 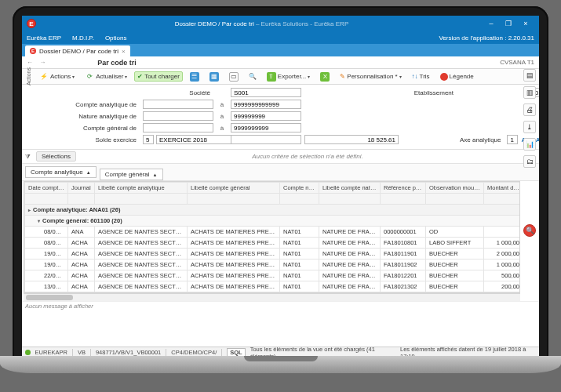 What do you see at coordinates (259, 24) in the screenshot?
I see `window-title-vendor: –` at bounding box center [259, 24].